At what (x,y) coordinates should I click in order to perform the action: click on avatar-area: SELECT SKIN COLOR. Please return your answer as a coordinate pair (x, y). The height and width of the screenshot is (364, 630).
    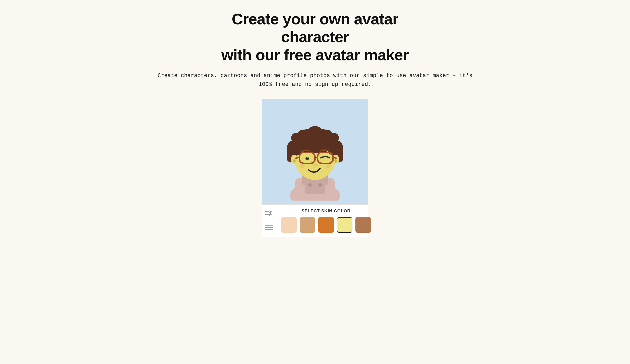
    Looking at the image, I should click on (315, 168).